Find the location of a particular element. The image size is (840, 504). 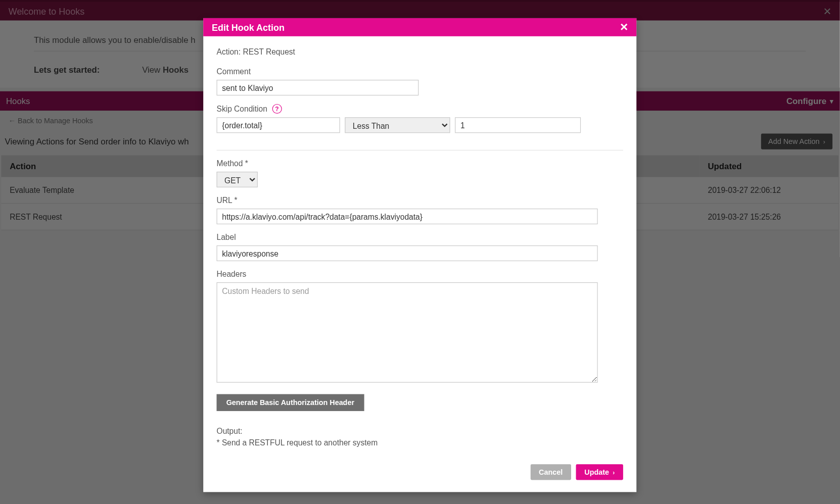

close-icon: × is located at coordinates (624, 27).